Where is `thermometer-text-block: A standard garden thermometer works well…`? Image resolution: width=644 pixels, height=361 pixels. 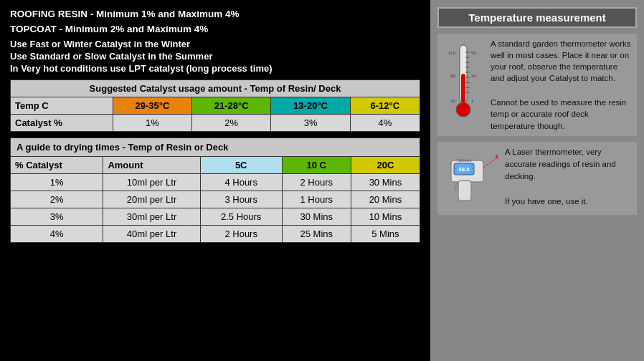 thermometer-text-block: A standard garden thermometer works well… is located at coordinates (562, 85).